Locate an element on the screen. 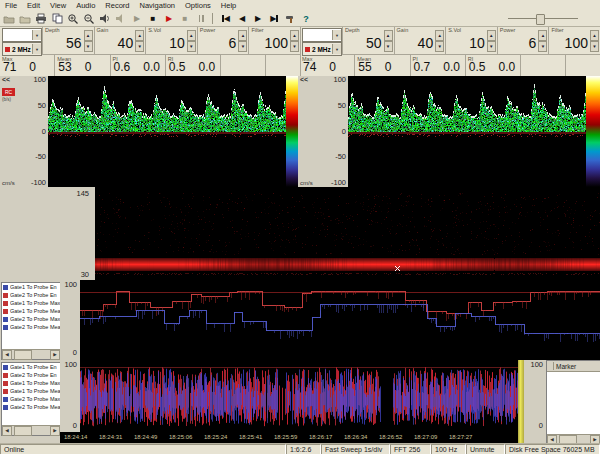 The width and height of the screenshot is (600, 454). channel-2-probe-select: 2 MHz ▼ is located at coordinates (322, 49).